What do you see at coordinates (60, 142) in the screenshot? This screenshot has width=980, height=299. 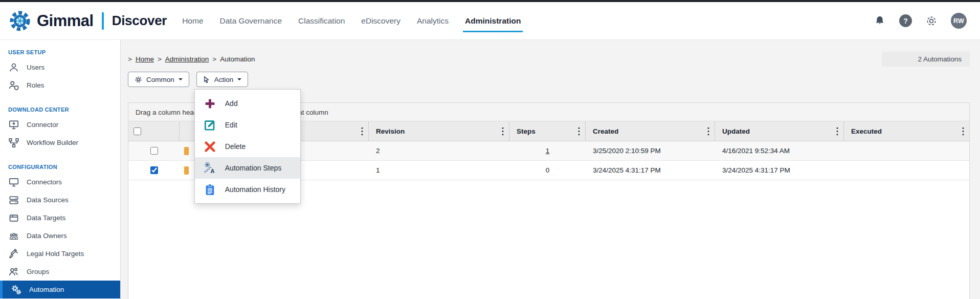 I see `sidebar-item-workflow-builder: Workflow Builder` at bounding box center [60, 142].